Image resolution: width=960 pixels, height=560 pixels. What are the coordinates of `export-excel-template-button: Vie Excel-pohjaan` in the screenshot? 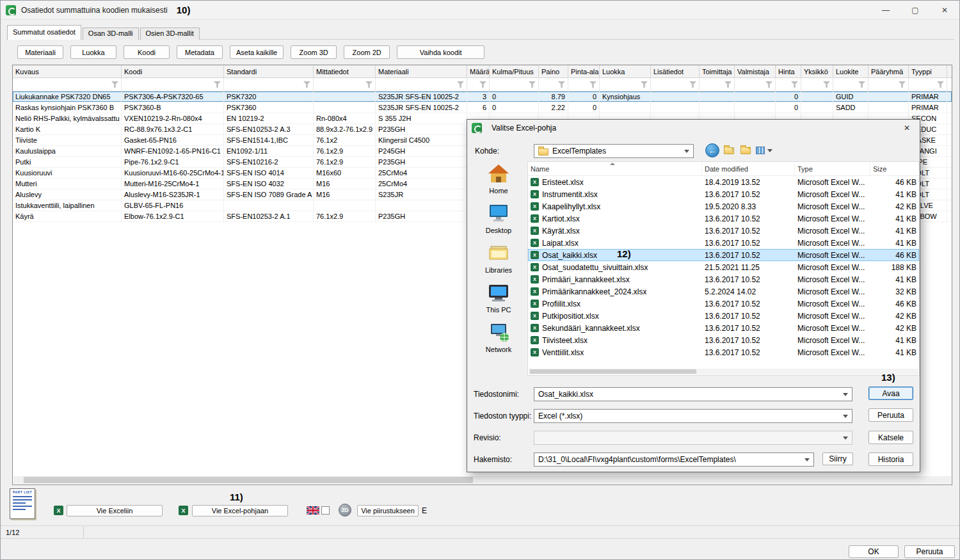 It's located at (240, 511).